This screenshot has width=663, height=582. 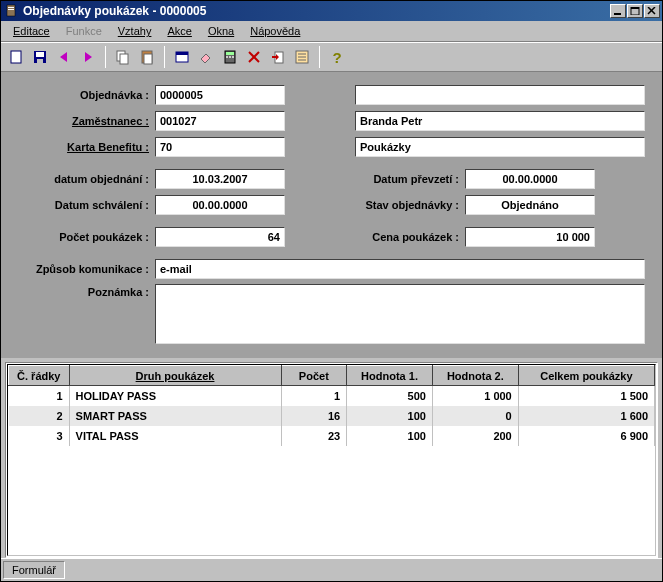 I want to click on toolbar: ?, so click(x=332, y=57).